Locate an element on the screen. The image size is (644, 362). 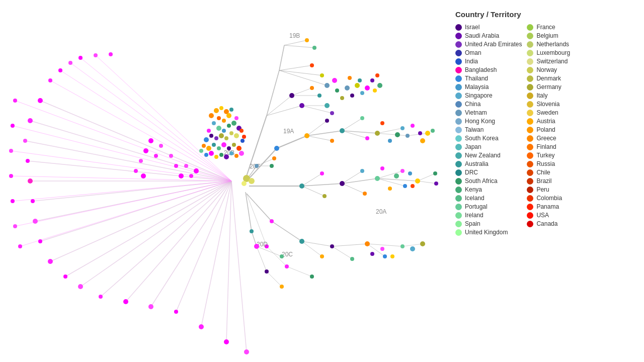
legend-label: Portugal is located at coordinates (476, 207).